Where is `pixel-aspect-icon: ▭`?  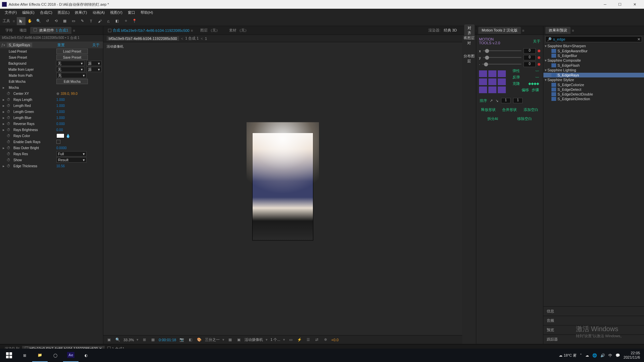 pixel-aspect-icon: ▭ is located at coordinates (291, 340).